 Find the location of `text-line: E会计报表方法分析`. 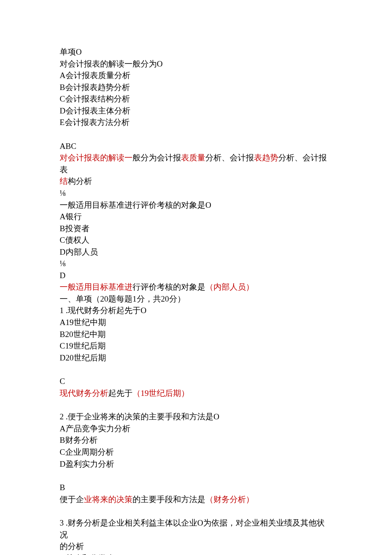

text-line: E会计报表方法分析 is located at coordinates (196, 122).